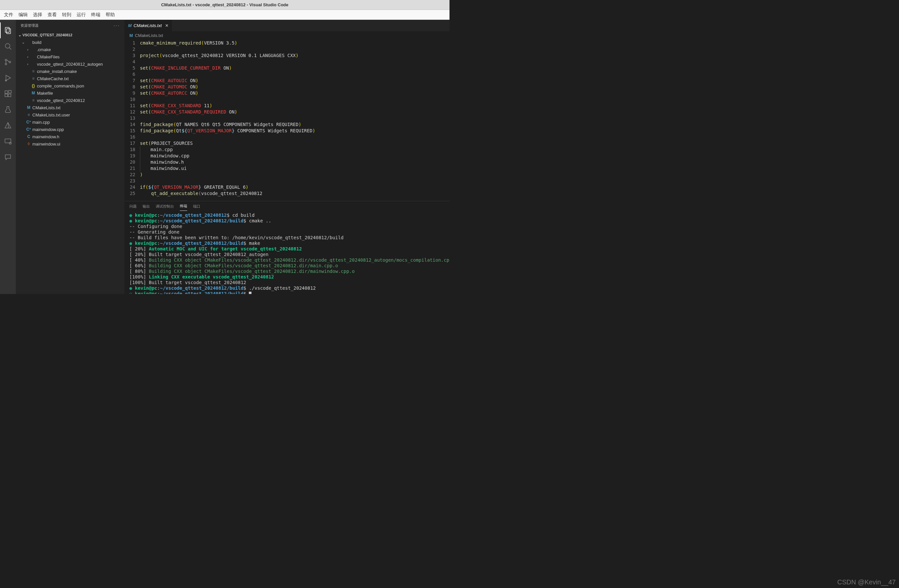 This screenshot has width=899, height=588. Describe the element at coordinates (57, 72) in the screenshot. I see `tree-item-label: cmake_install.cmake` at that location.